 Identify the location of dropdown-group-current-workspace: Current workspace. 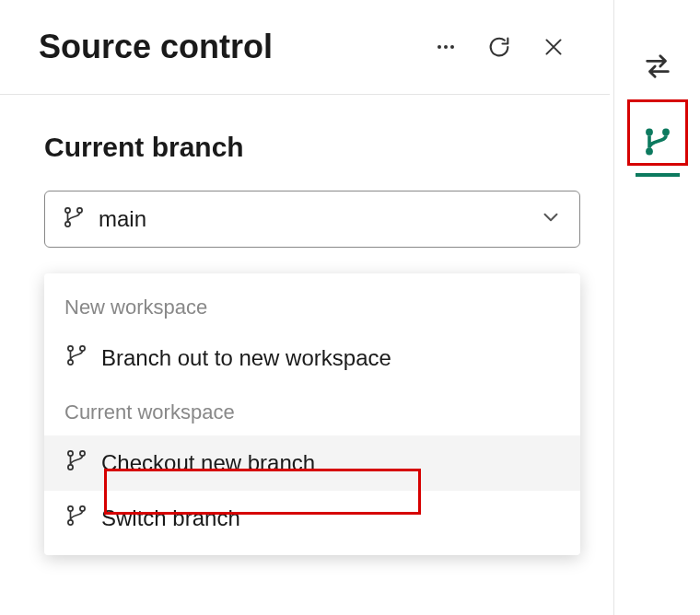
(312, 411).